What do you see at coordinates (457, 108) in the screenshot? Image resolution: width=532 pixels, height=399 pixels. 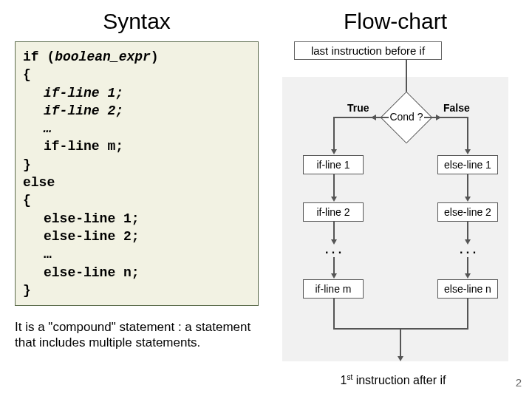 I see `false-label: False` at bounding box center [457, 108].